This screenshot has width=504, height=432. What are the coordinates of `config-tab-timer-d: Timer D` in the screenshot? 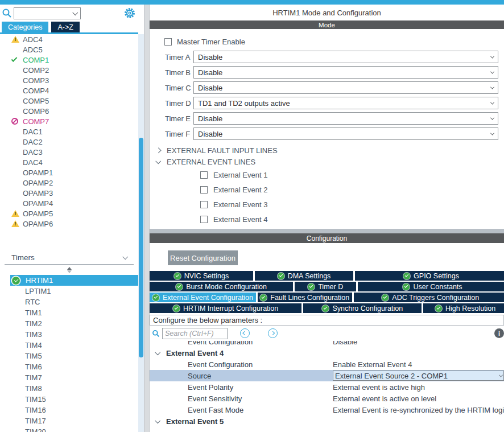 It's located at (325, 287).